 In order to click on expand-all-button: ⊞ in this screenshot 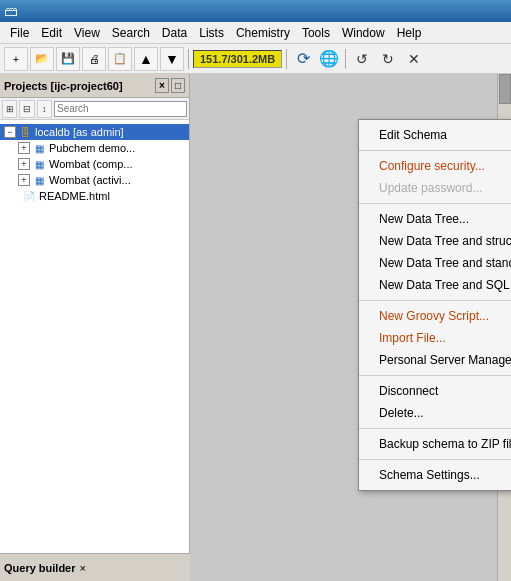, I will do `click(10, 109)`.